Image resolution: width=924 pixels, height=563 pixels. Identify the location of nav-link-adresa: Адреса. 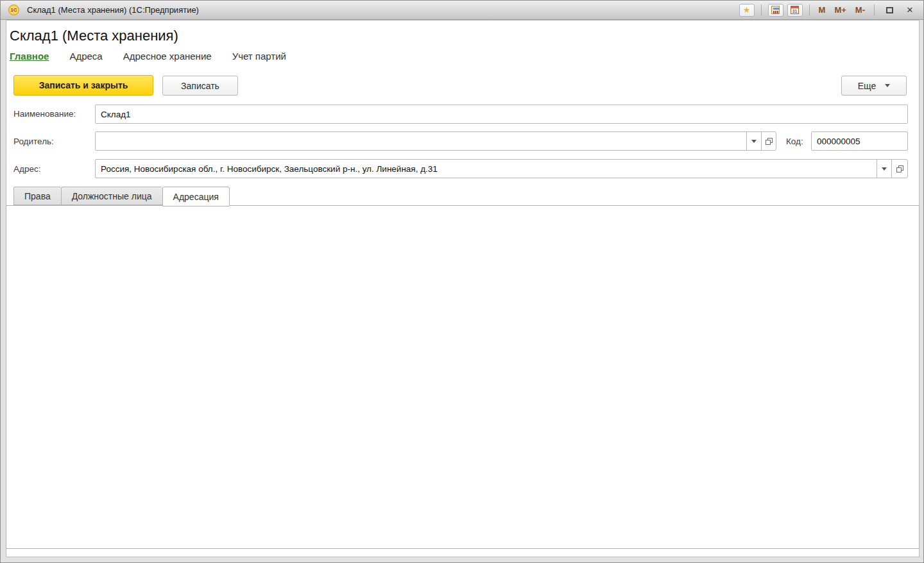
(86, 56).